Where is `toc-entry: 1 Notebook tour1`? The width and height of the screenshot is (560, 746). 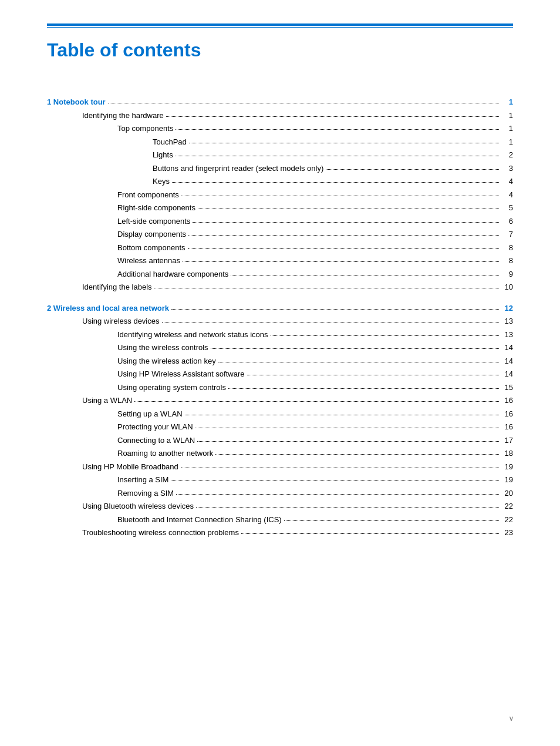
toc-entry: 1 Notebook tour1 is located at coordinates (280, 102).